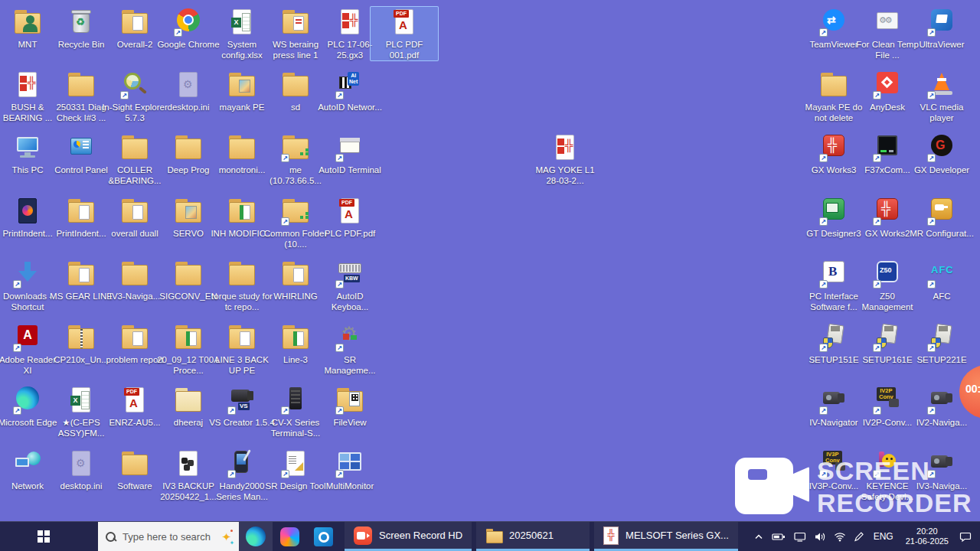  Describe the element at coordinates (135, 423) in the screenshot. I see `desktop-icon-label: ENRZ-AU5...` at that location.